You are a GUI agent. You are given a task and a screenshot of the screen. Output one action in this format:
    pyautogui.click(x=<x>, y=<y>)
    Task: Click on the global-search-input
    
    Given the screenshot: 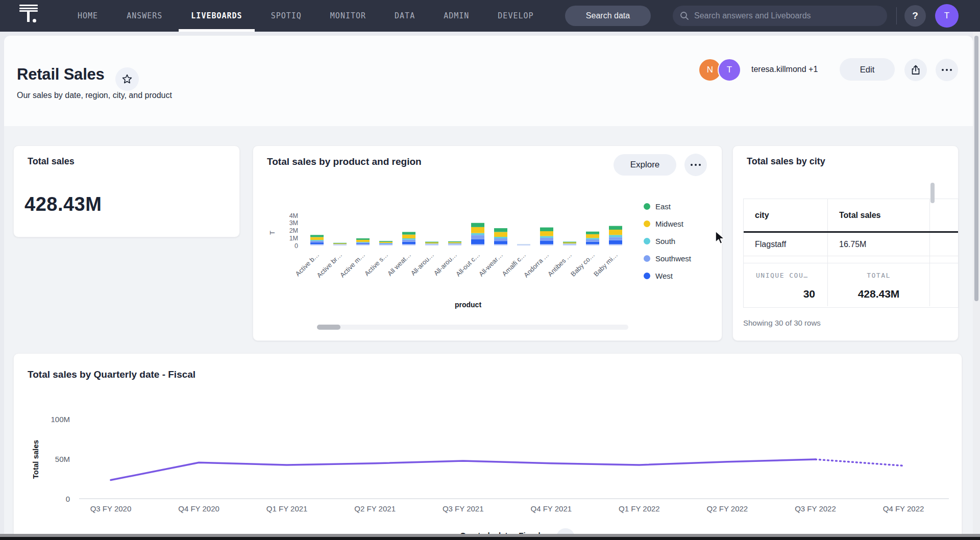 What is the action you would take?
    pyautogui.click(x=787, y=16)
    